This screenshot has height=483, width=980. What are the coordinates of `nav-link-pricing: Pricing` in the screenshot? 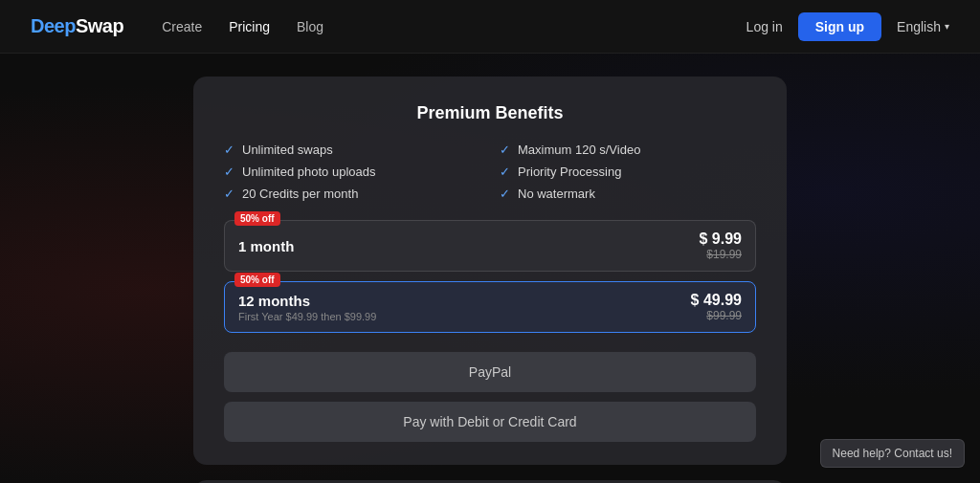 It's located at (249, 27).